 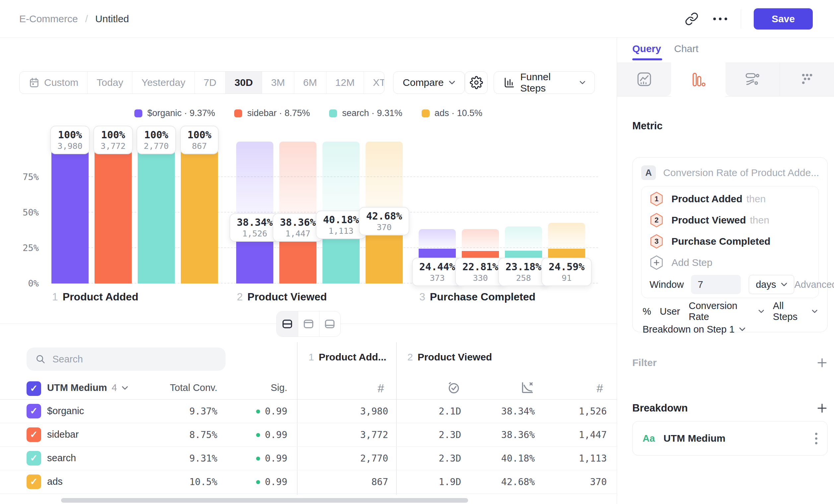 What do you see at coordinates (783, 19) in the screenshot?
I see `save-button: Save` at bounding box center [783, 19].